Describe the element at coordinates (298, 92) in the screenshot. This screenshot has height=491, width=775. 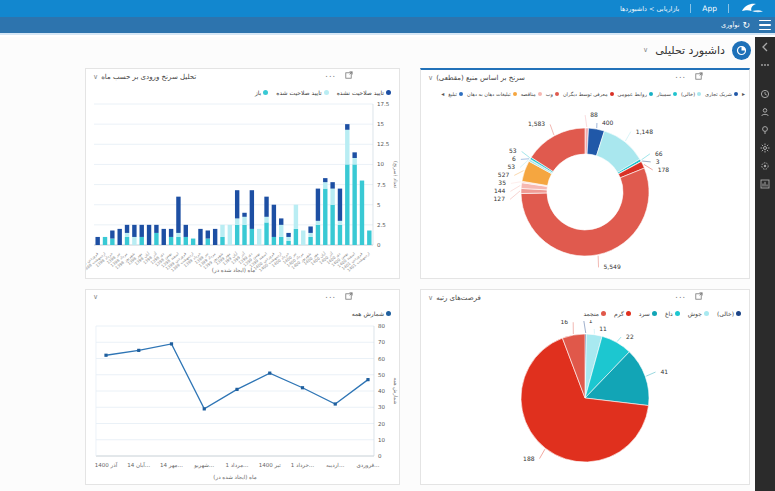
I see `legend-label: تایید صلاحیت شده` at that location.